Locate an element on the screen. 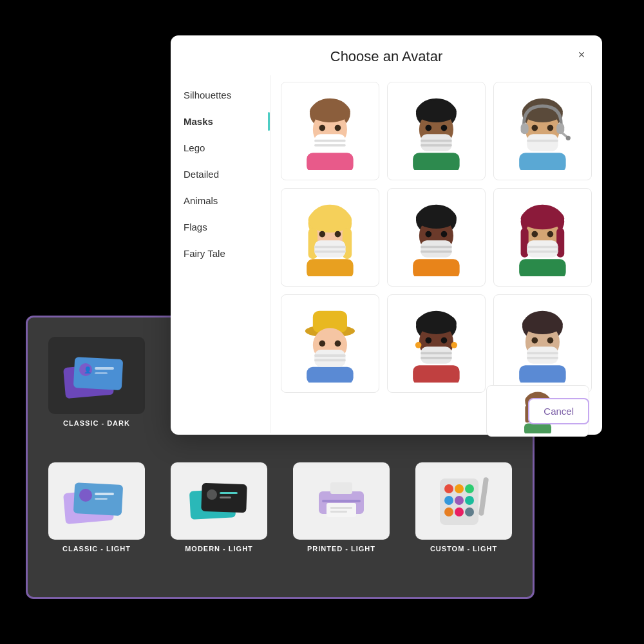  theme-modern-light: MODERN - LIGHT is located at coordinates (219, 520).